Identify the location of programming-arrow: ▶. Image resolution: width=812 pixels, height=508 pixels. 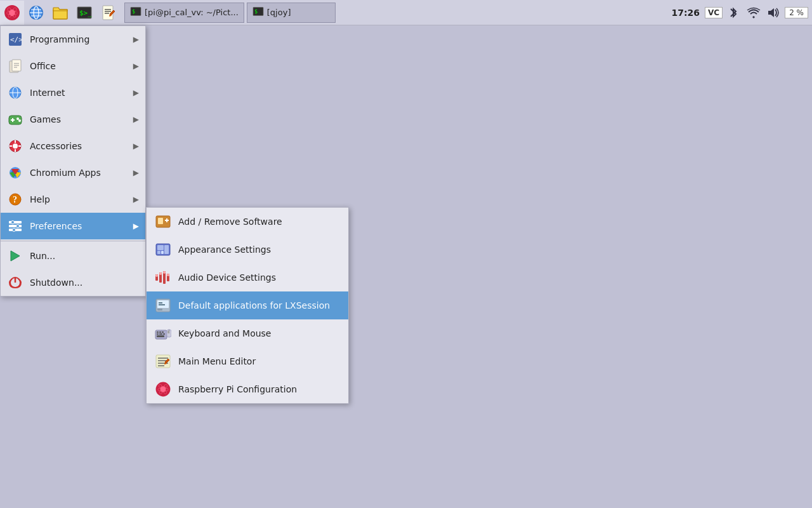
(136, 39).